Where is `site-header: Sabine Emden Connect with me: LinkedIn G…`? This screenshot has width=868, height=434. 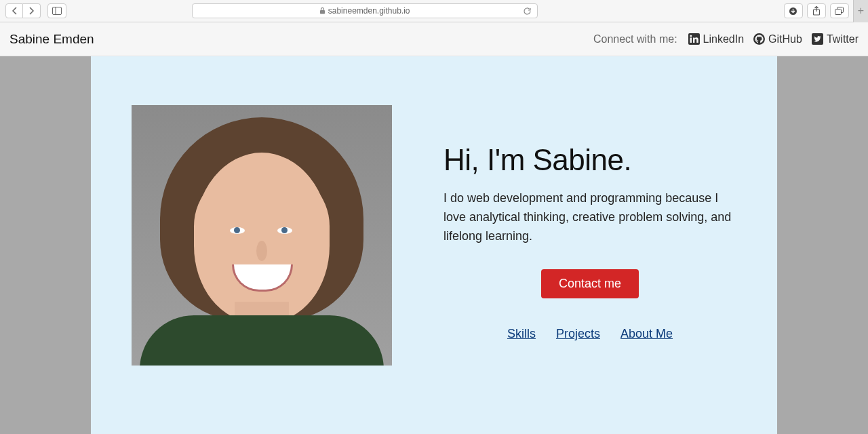 site-header: Sabine Emden Connect with me: LinkedIn G… is located at coordinates (434, 39).